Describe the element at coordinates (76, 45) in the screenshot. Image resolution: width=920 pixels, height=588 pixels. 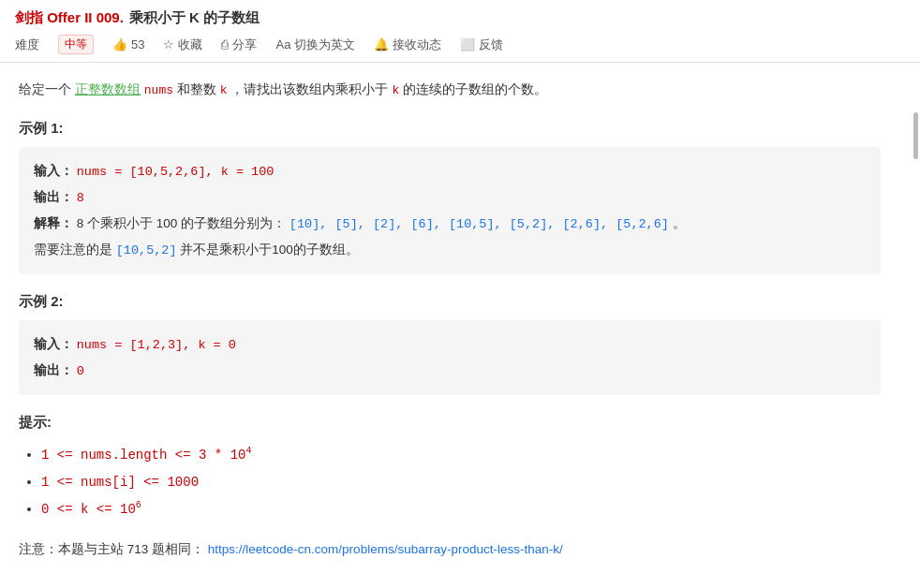
I see `difficulty-badge: 中等` at that location.